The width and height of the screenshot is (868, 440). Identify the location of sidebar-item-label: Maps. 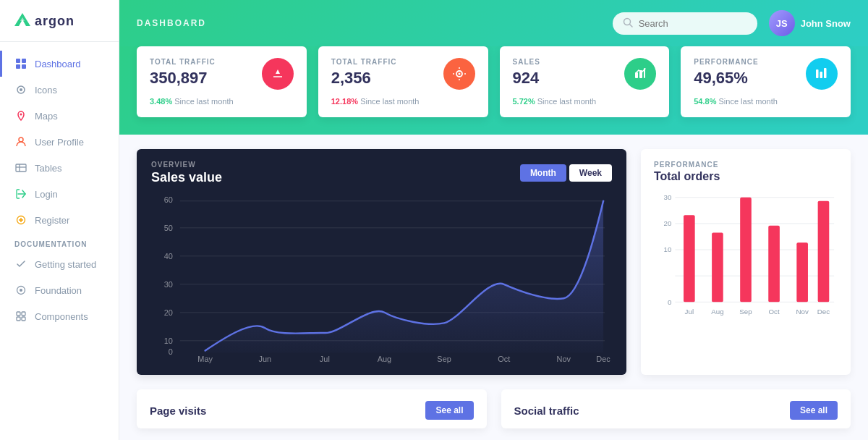
(46, 116).